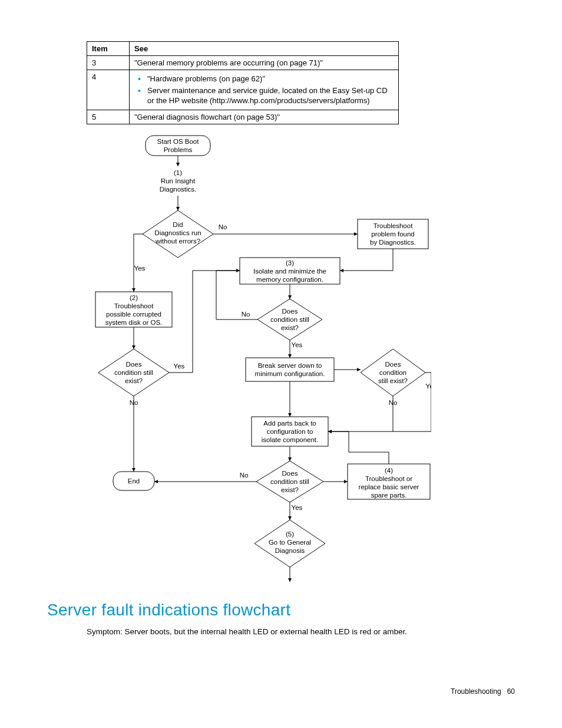 The width and height of the screenshot is (562, 728). What do you see at coordinates (290, 271) in the screenshot?
I see `svg-text: Isolate and minimize the` at bounding box center [290, 271].